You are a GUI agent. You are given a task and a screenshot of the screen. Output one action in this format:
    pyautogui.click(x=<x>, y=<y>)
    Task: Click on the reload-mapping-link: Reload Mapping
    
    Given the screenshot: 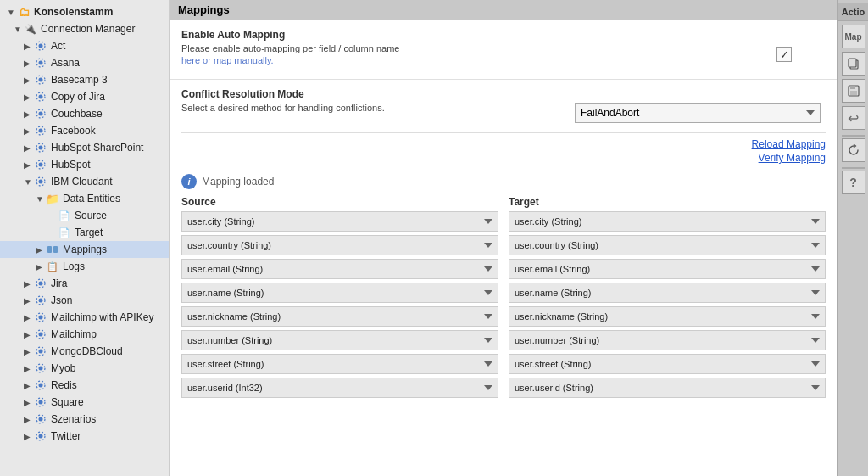 What is the action you would take?
    pyautogui.click(x=788, y=144)
    